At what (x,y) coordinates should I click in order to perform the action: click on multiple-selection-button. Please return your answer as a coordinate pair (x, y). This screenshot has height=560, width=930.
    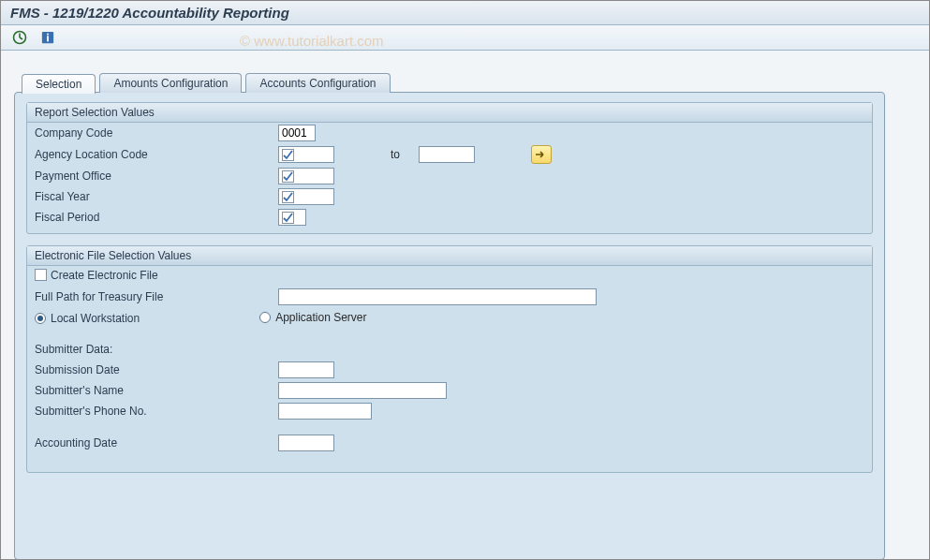
    Looking at the image, I should click on (541, 155).